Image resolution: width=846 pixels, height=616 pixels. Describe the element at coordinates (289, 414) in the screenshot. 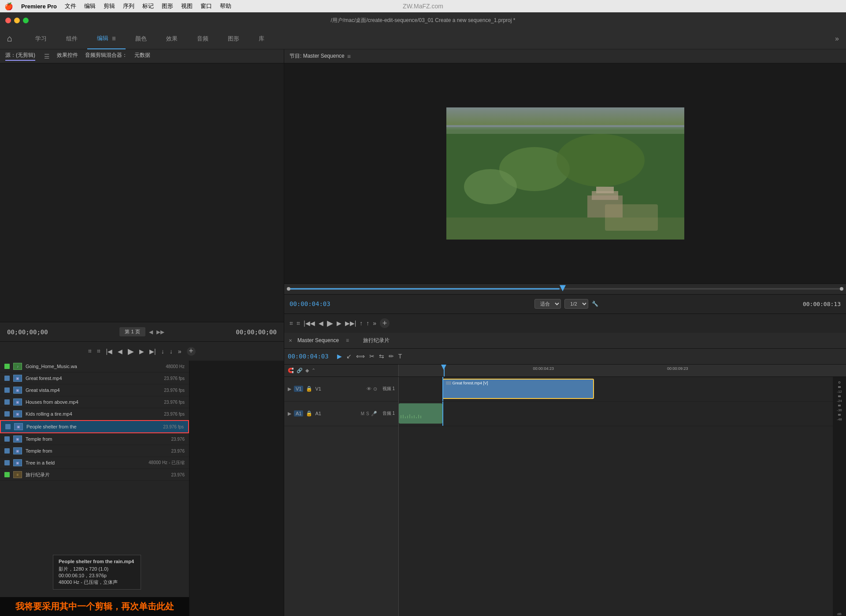

I see `track-expand-a1: ▶` at that location.